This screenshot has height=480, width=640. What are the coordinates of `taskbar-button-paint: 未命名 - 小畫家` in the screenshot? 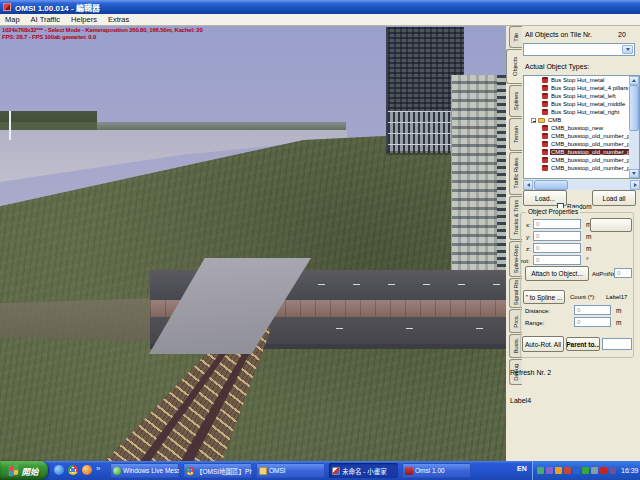 It's located at (364, 470).